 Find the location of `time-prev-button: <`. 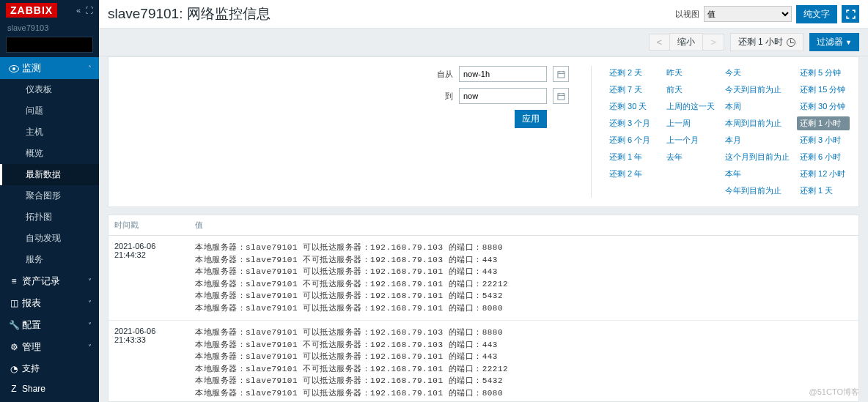

time-prev-button: < is located at coordinates (660, 42).